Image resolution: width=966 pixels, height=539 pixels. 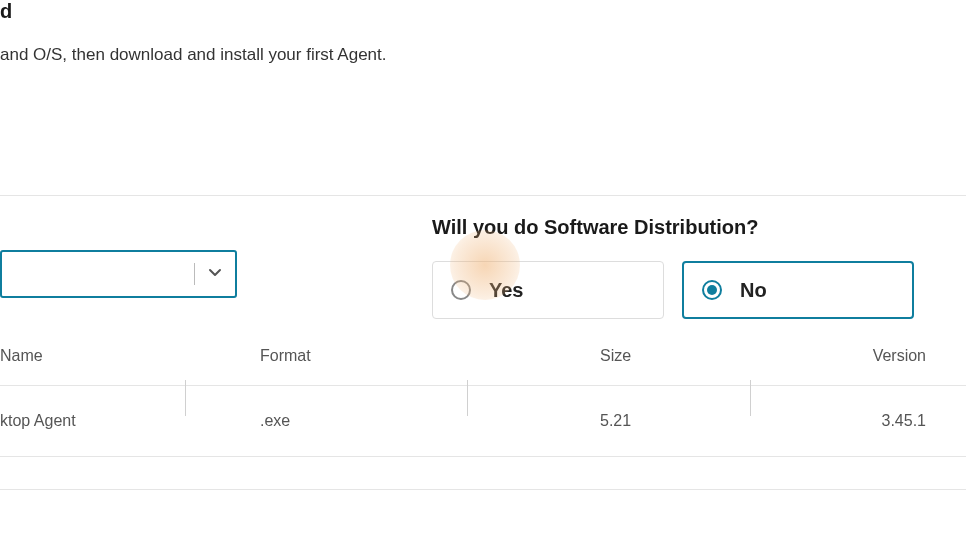 What do you see at coordinates (215, 274) in the screenshot?
I see `chevron-down-icon` at bounding box center [215, 274].